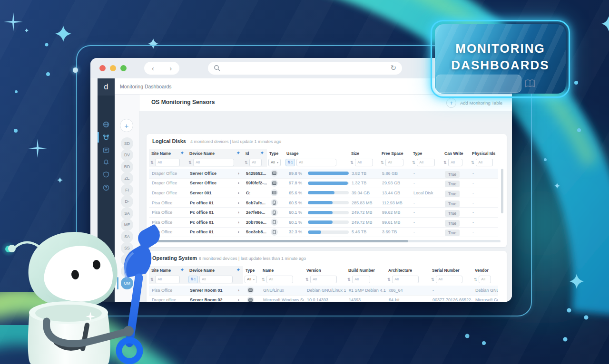  I want to click on avatar-dv: DV, so click(127, 155).